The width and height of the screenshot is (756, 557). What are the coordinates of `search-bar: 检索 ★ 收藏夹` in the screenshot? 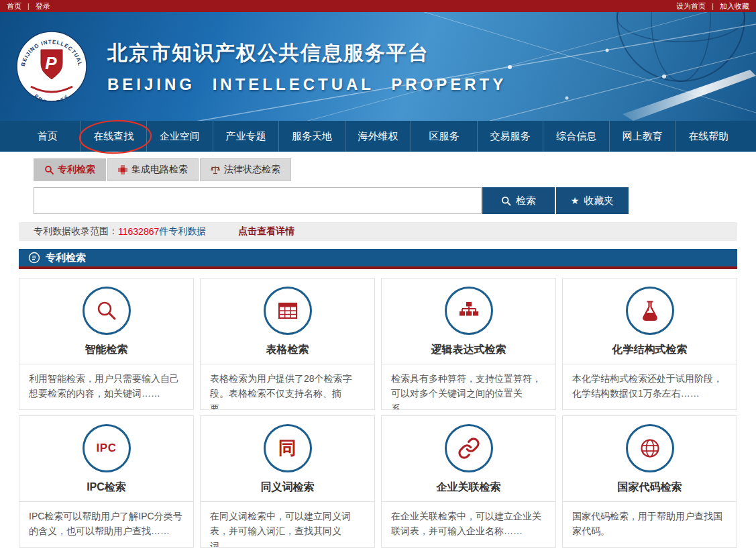 It's located at (385, 201).